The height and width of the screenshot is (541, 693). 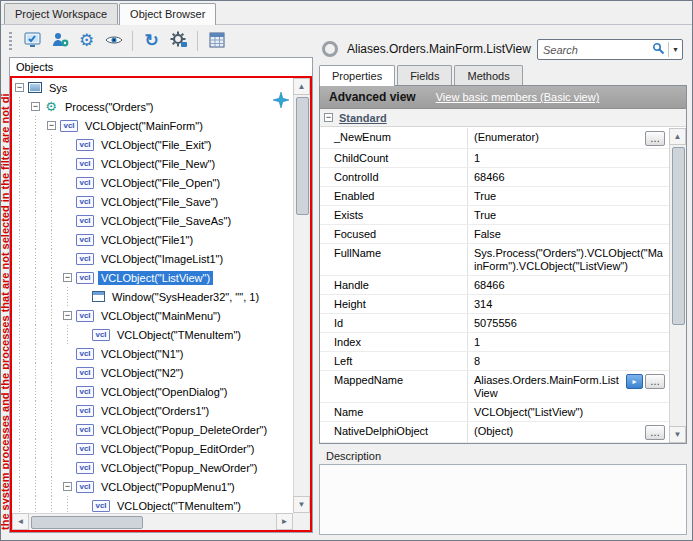 I want to click on property-row: _NewEnum(Enumerator)…, so click(x=494, y=138).